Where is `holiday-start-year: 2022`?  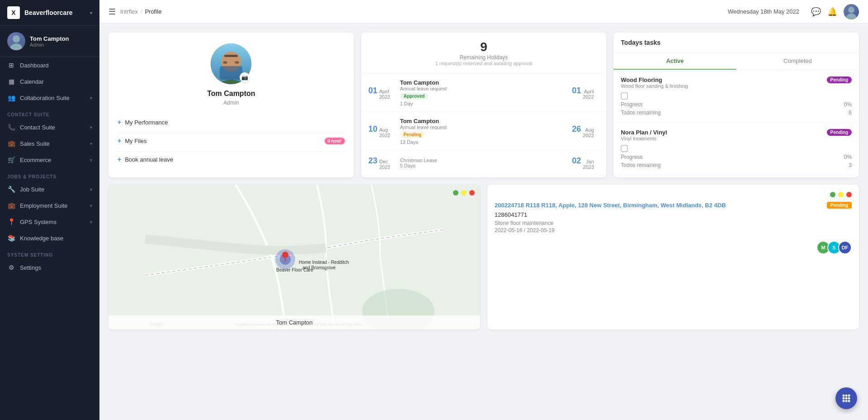
holiday-start-year: 2022 is located at coordinates (385, 135).